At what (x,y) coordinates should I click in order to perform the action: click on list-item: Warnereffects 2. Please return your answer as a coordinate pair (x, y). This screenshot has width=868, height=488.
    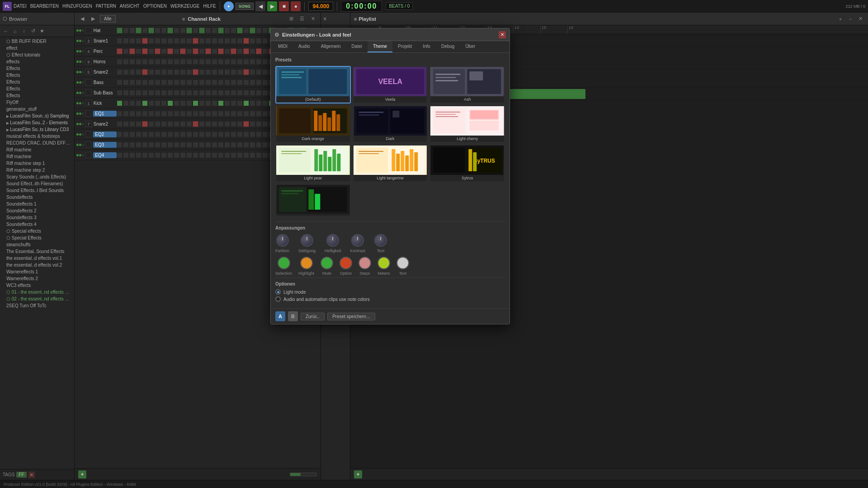
    Looking at the image, I should click on (37, 278).